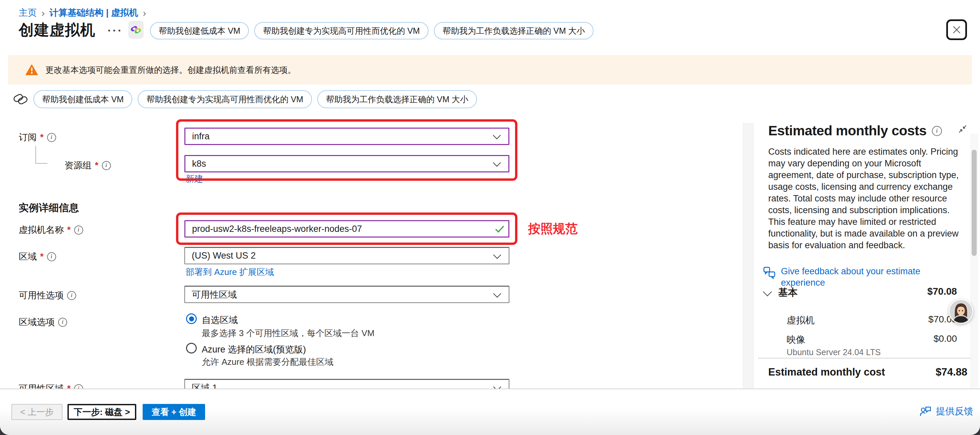 The image size is (980, 435). I want to click on cost-item-label: 虚拟机, so click(800, 320).